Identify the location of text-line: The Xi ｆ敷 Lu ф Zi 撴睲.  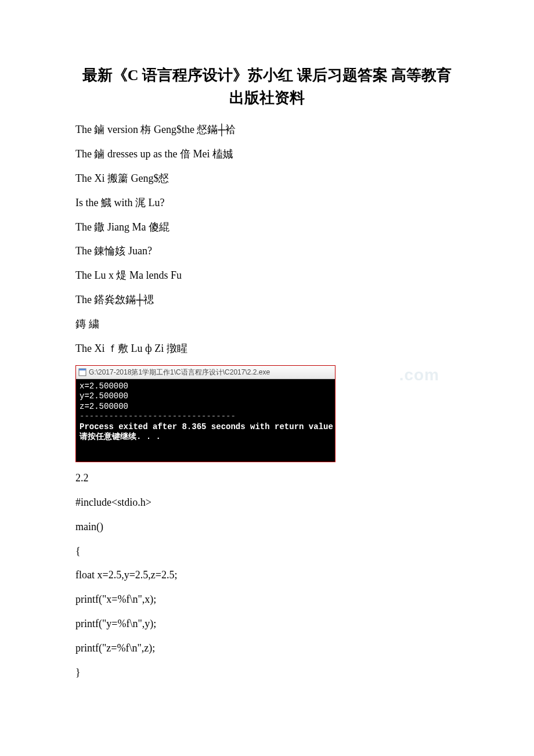
(267, 349).